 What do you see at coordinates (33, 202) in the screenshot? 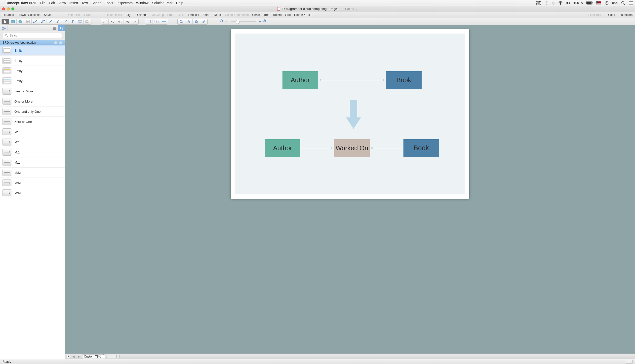
I see `sidebar-library-list: EntityEntityEntityEntityZero or MoreOne …` at bounding box center [33, 202].